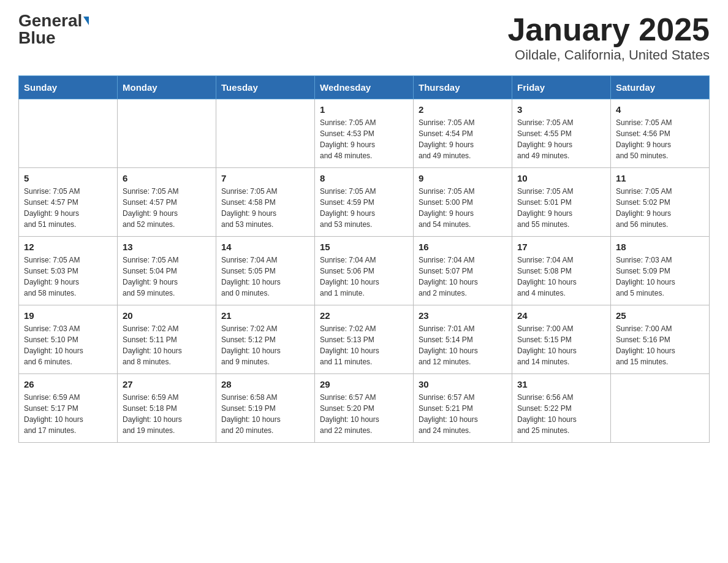  Describe the element at coordinates (463, 340) in the screenshot. I see `calendar-day-cell: 23Sunrise: 7:01 AMSunset: 5:14 PMDayligh…` at that location.